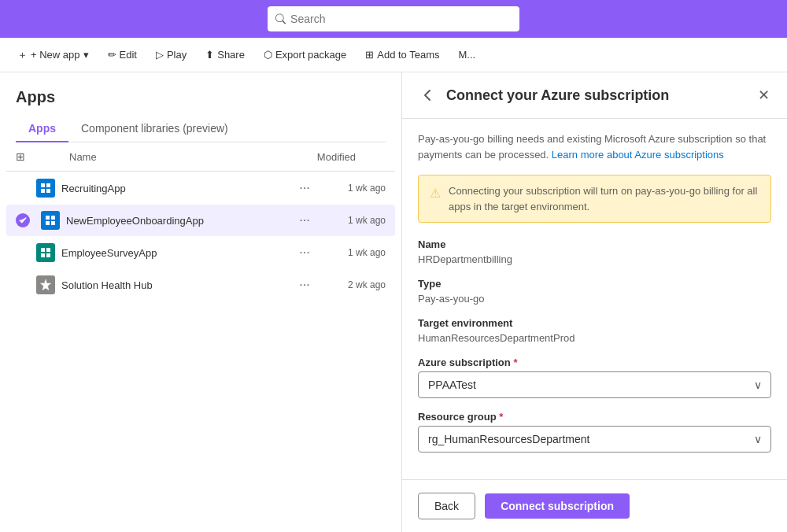  I want to click on dropdown-icon: ▾, so click(87, 55).